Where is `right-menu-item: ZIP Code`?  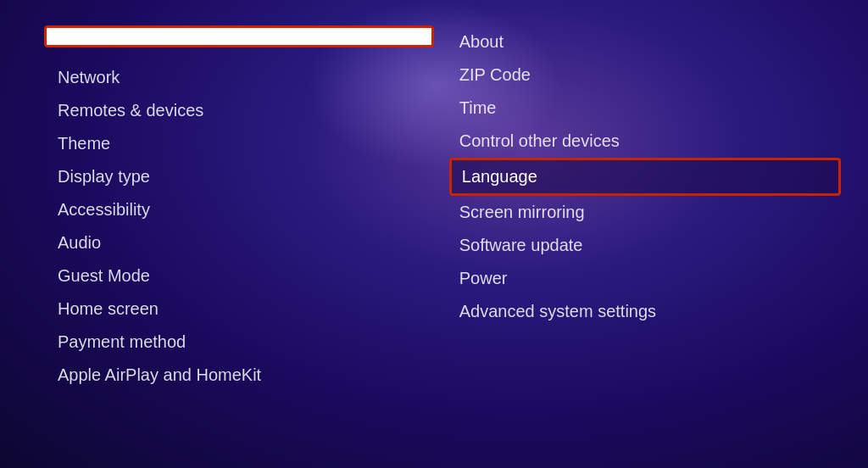 right-menu-item: ZIP Code is located at coordinates (650, 75).